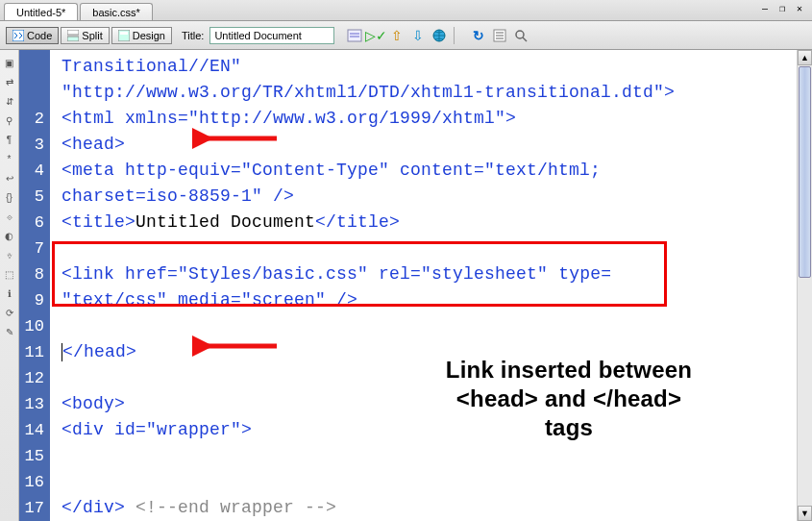  I want to click on view-toolbar: Code Split Design Title: ▷✓ ⇧ ⇩ ↻, so click(406, 36).